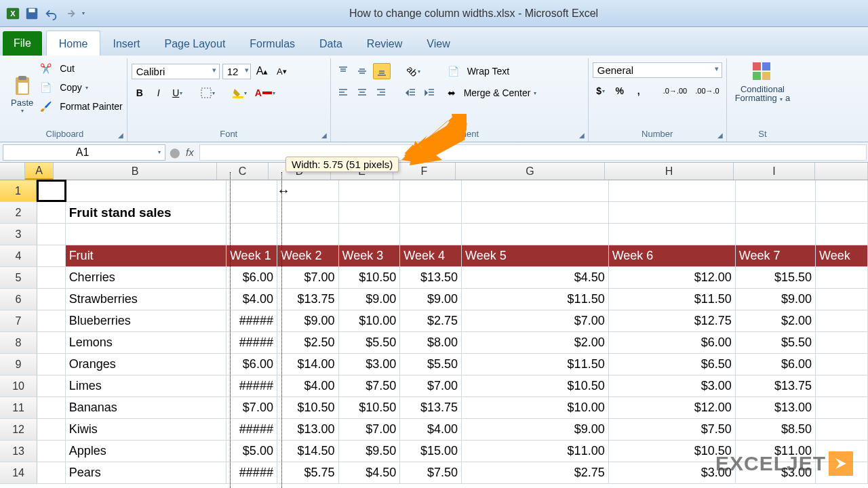  What do you see at coordinates (536, 473) in the screenshot?
I see `price-cell: $2.75` at bounding box center [536, 473].